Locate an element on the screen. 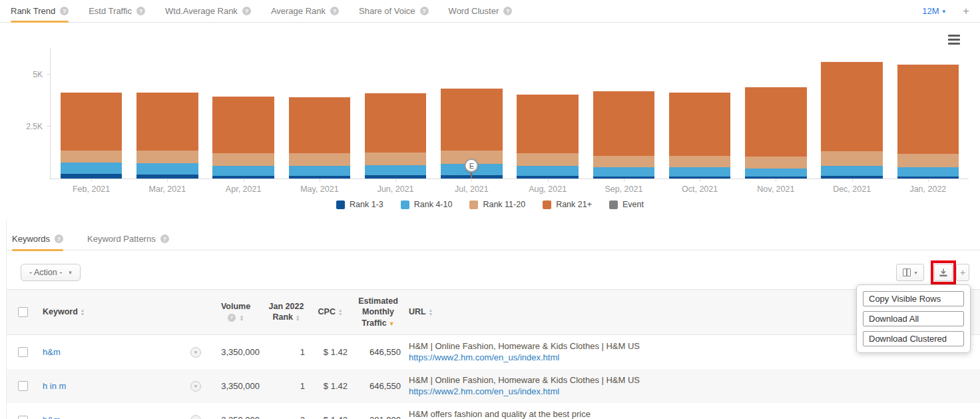 Image resolution: width=980 pixels, height=419 pixels. legend-swatch is located at coordinates (405, 205).